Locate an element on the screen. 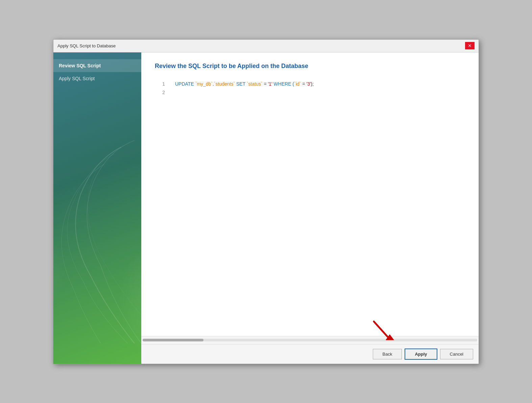  sidebar-item-label: Apply SQL Script is located at coordinates (77, 79).